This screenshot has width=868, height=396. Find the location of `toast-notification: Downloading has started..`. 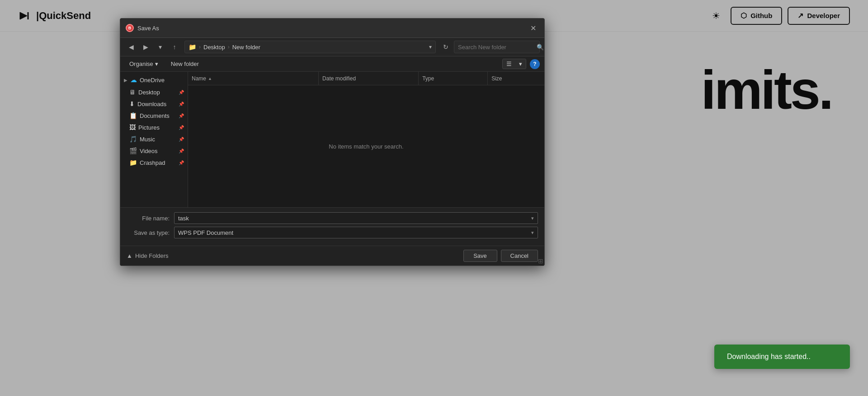

toast-notification: Downloading has started.. is located at coordinates (782, 357).